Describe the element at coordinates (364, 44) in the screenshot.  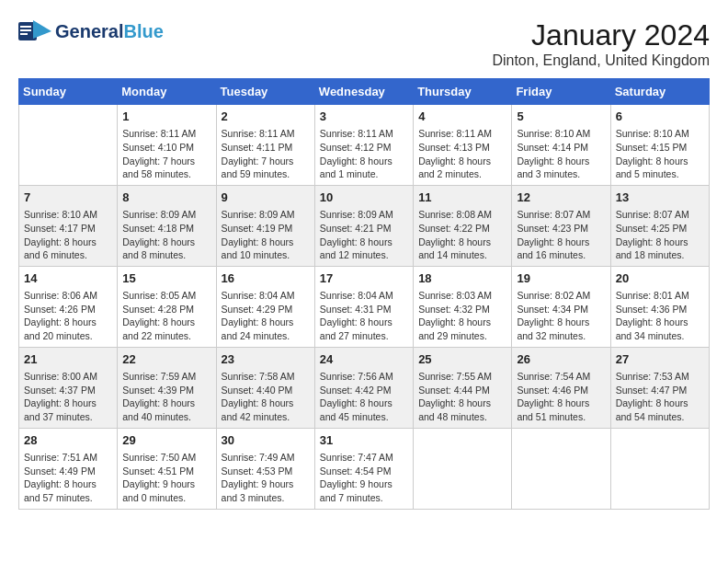
I see `page-header: GeneralBlue January 2024 Dinton, England…` at that location.